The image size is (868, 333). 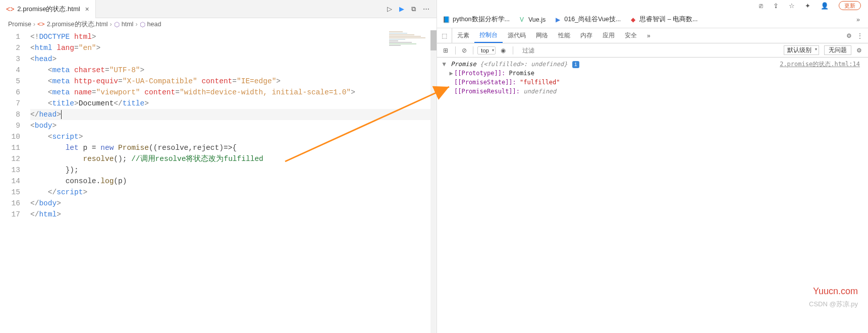 What do you see at coordinates (653, 91) in the screenshot?
I see `console-property-row: [[PromiseResult]]: undefined` at bounding box center [653, 91].